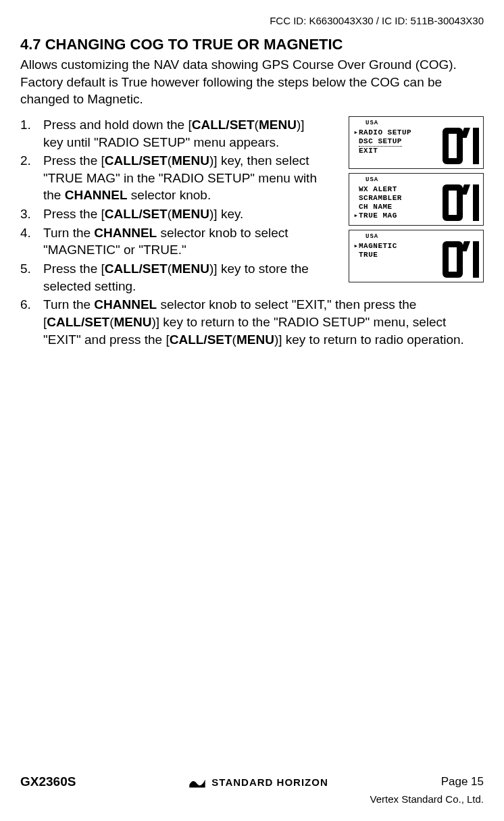  I want to click on lcd-menu-line: DSC SETUP, so click(386, 142).